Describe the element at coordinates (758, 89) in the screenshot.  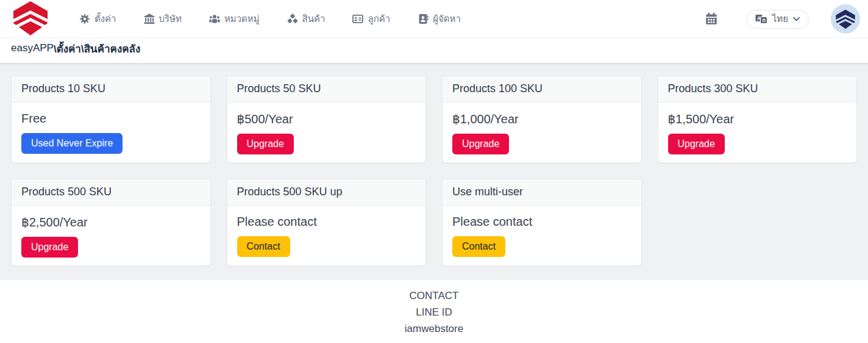
I see `plan-title: Products 300 SKU` at that location.